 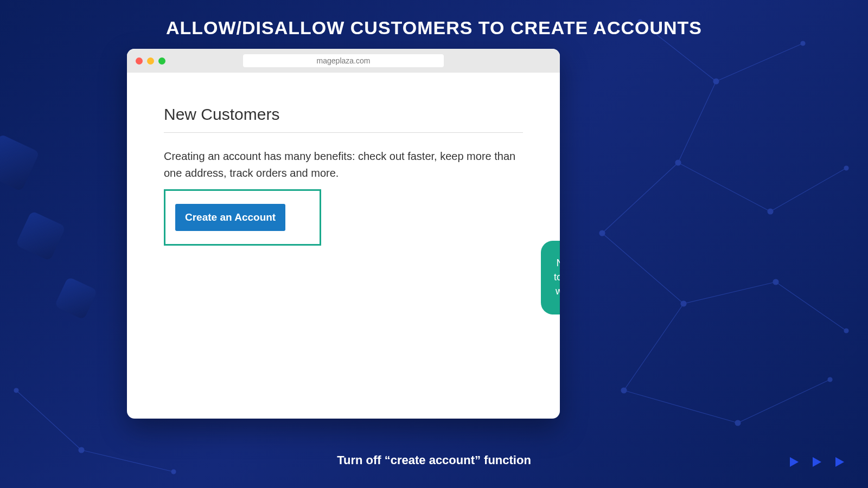 What do you see at coordinates (343, 61) in the screenshot?
I see `address-bar: mageplaza.com` at bounding box center [343, 61].